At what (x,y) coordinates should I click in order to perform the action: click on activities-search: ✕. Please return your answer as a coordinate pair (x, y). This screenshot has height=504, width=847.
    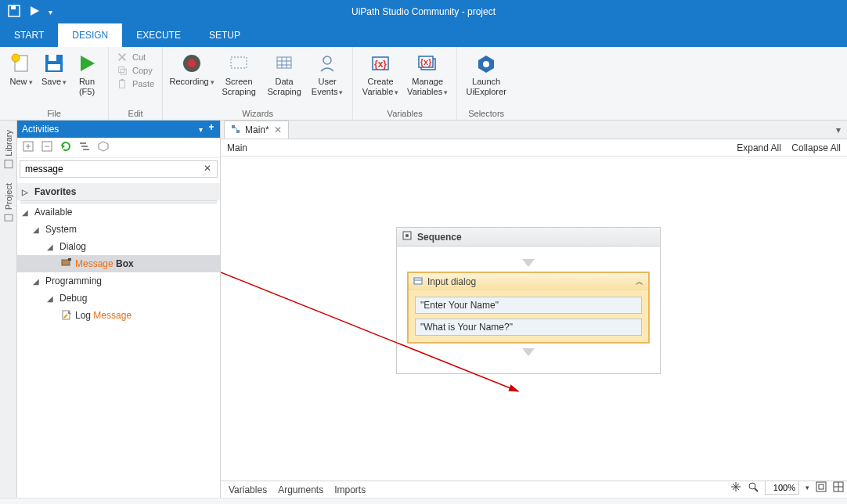
    Looking at the image, I should click on (119, 169).